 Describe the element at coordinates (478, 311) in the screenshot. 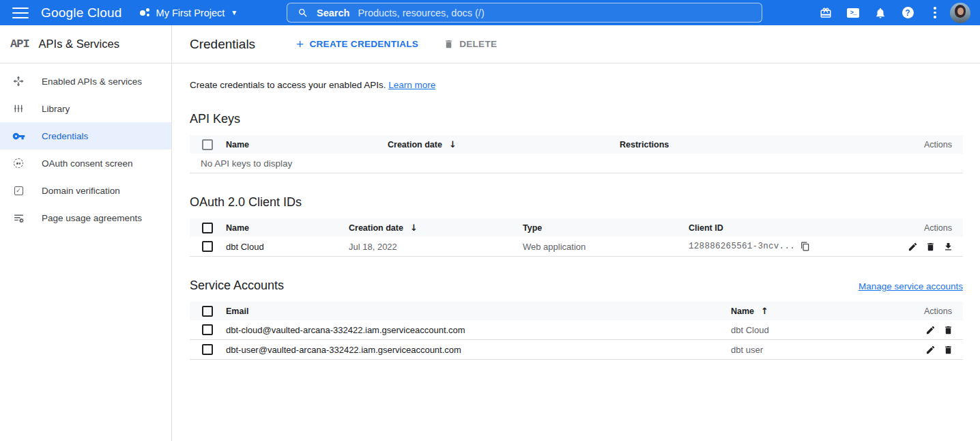

I see `column-header-email: Email` at that location.